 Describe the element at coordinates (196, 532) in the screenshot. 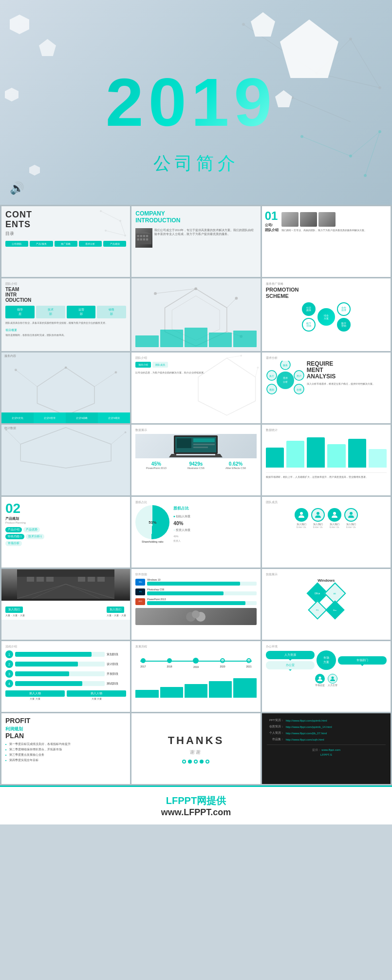

I see `slide-pie-chart: 股权占比 51% Shareholding ratio 股权占比 ■ 创始人持股…` at that location.